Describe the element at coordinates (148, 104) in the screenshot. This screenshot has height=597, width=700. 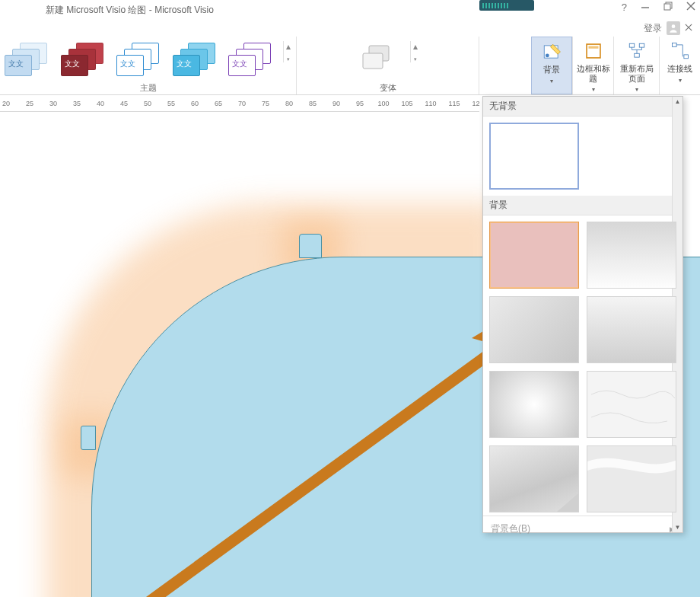
I see `ruler-value: 50` at that location.